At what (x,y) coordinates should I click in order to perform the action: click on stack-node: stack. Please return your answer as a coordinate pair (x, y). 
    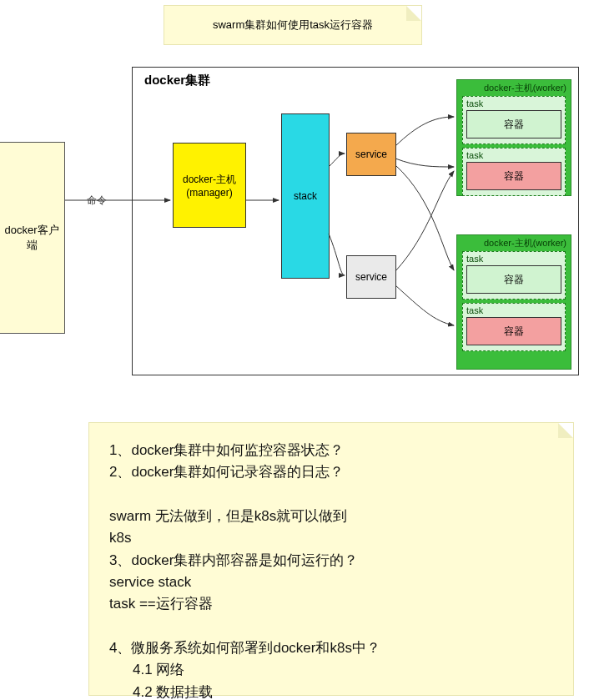
    Looking at the image, I should click on (305, 196).